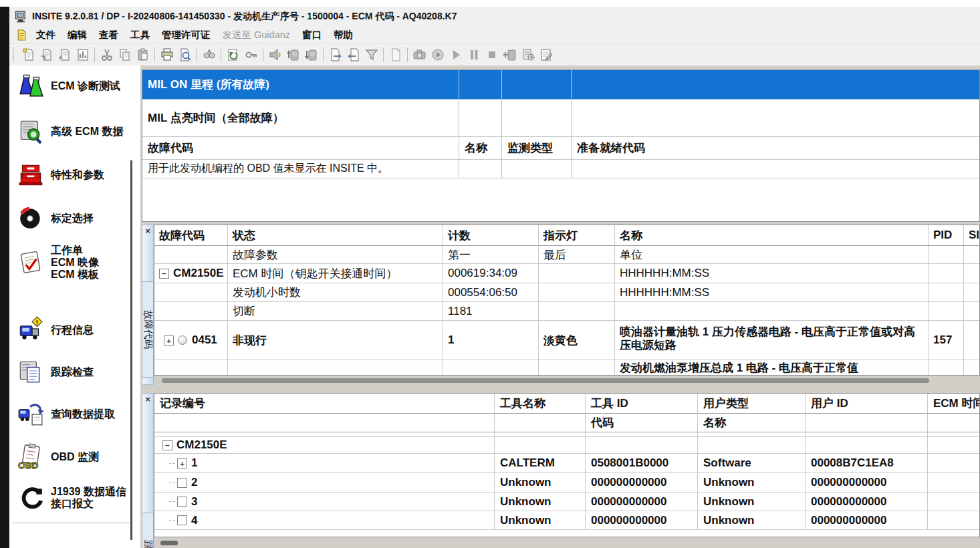  Describe the element at coordinates (75, 457) in the screenshot. I see `sidebar-label: OBD 监测` at that location.